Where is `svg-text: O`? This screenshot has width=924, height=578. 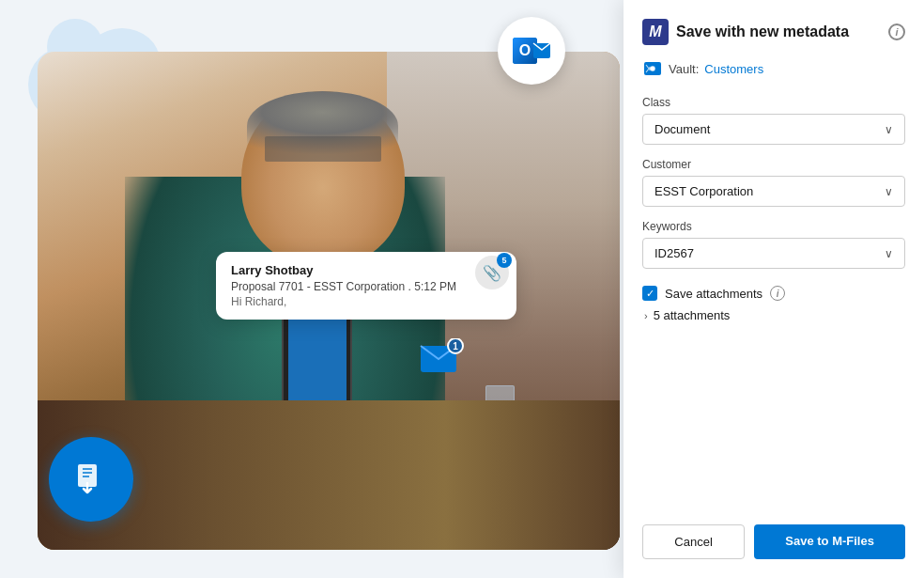
svg-text: O is located at coordinates (525, 51).